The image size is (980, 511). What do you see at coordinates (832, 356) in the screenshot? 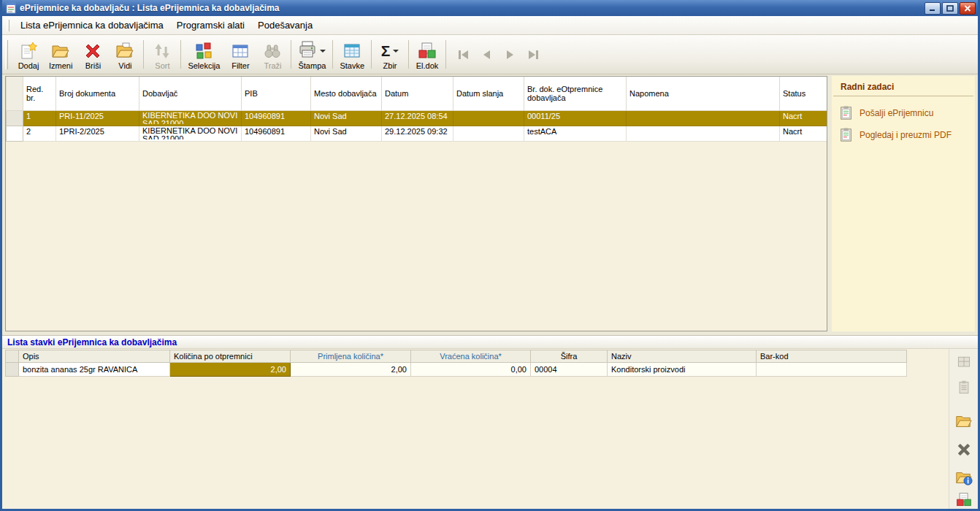
I see `column-header-barkod: Bar-kod` at bounding box center [832, 356].